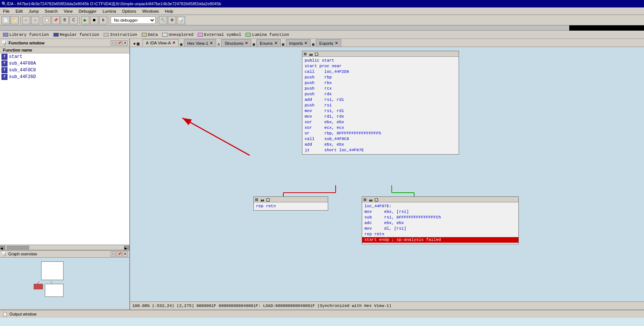  I want to click on tab-ida-icon: A, so click(147, 43).